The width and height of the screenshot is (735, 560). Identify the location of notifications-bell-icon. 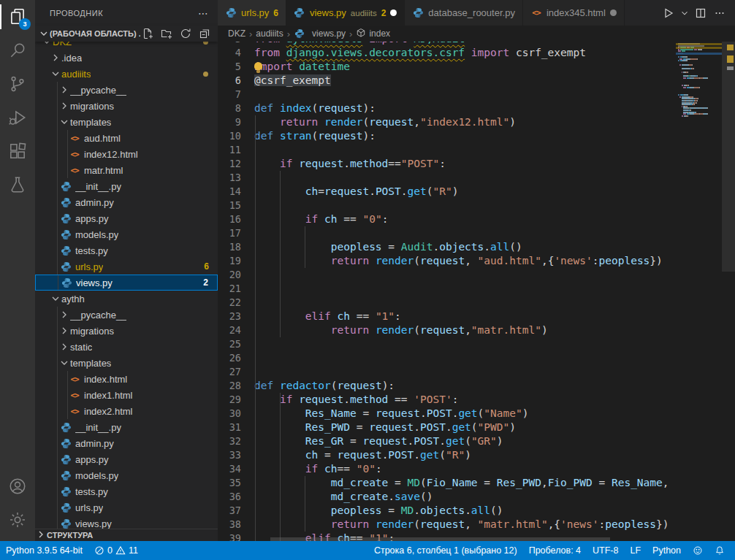
(720, 551).